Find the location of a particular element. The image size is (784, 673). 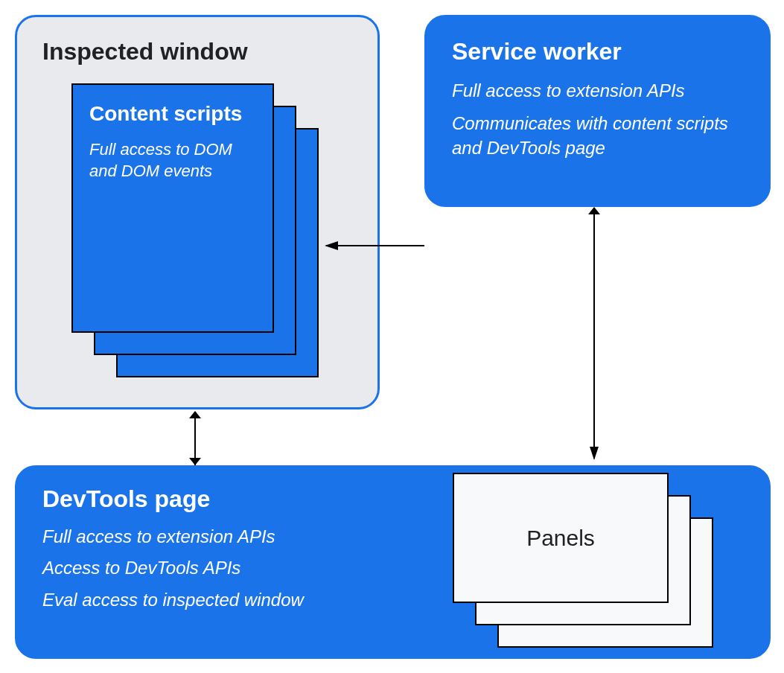

service-worker-line2: Communicates with content scripts and De… is located at coordinates (597, 135).